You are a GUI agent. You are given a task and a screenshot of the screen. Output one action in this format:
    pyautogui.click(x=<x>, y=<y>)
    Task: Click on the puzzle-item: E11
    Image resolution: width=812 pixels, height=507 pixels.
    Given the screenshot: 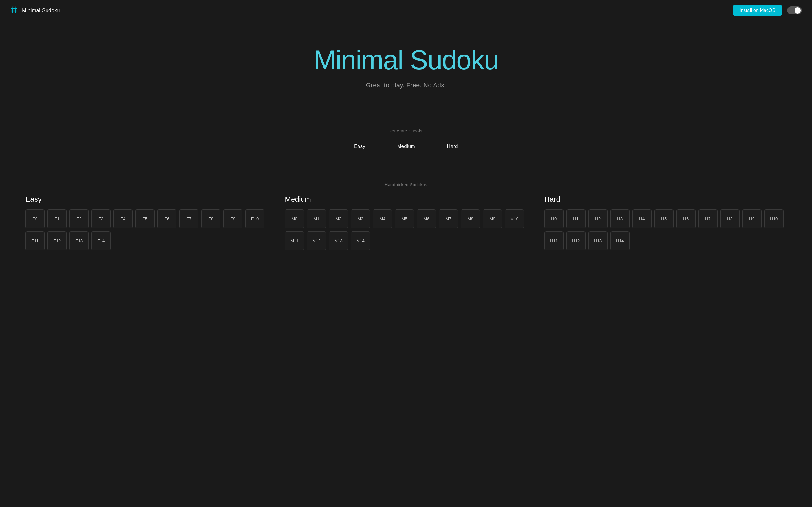 What is the action you would take?
    pyautogui.click(x=35, y=241)
    